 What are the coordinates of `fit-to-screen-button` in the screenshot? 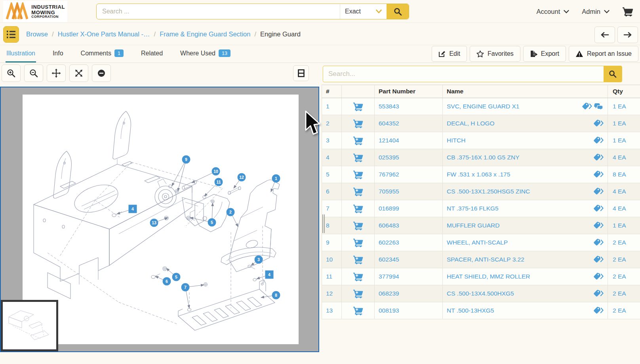 It's located at (79, 73).